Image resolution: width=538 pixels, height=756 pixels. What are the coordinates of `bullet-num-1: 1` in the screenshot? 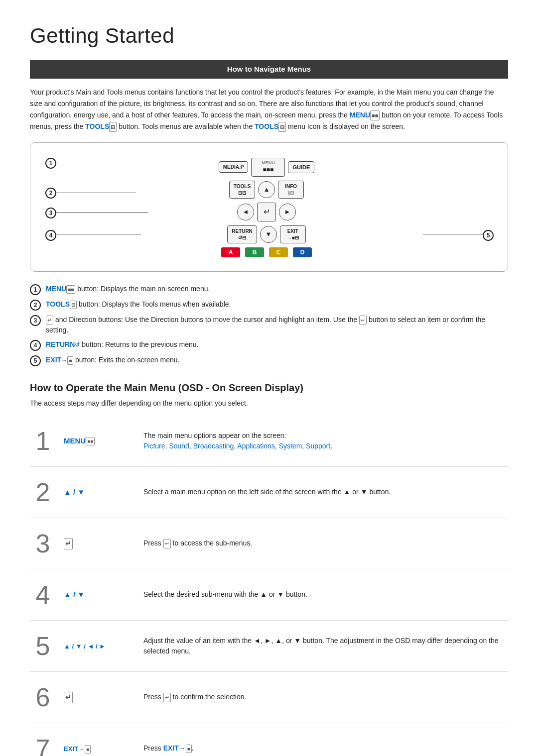 It's located at (35, 290).